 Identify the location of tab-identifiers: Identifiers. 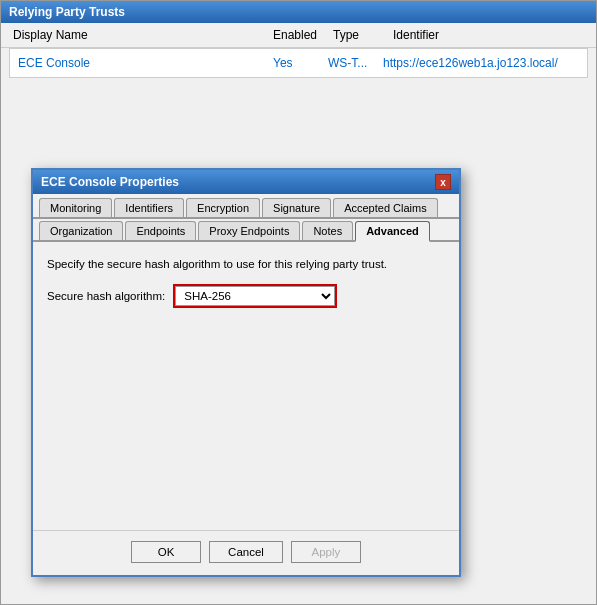
(149, 208).